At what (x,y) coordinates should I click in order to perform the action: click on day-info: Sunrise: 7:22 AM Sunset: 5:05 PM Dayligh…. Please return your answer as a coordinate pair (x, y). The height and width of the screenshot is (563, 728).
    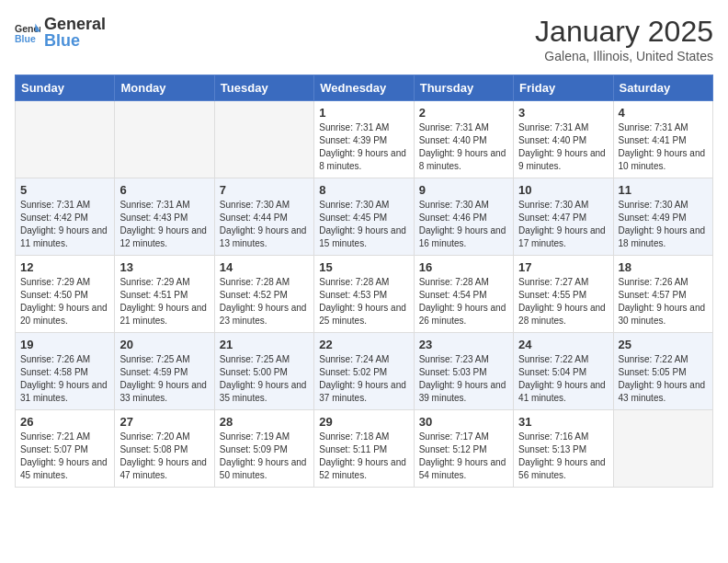
    Looking at the image, I should click on (664, 379).